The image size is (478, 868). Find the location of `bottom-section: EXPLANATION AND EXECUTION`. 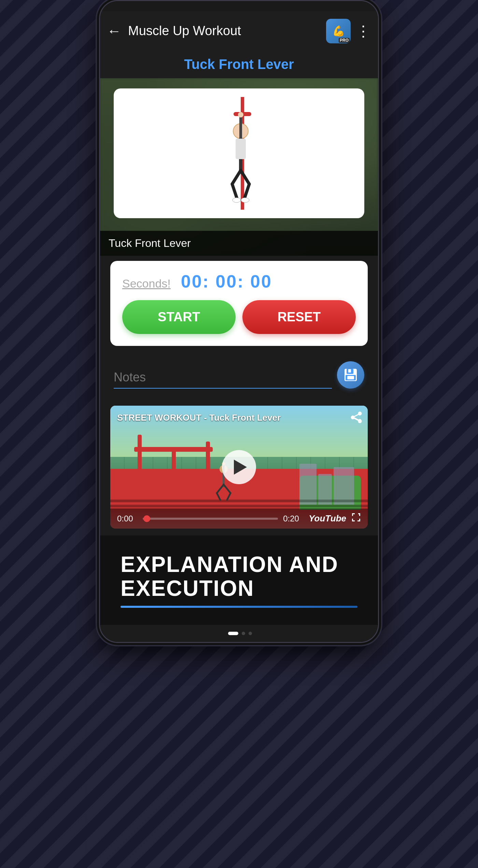

bottom-section: EXPLANATION AND EXECUTION is located at coordinates (239, 580).